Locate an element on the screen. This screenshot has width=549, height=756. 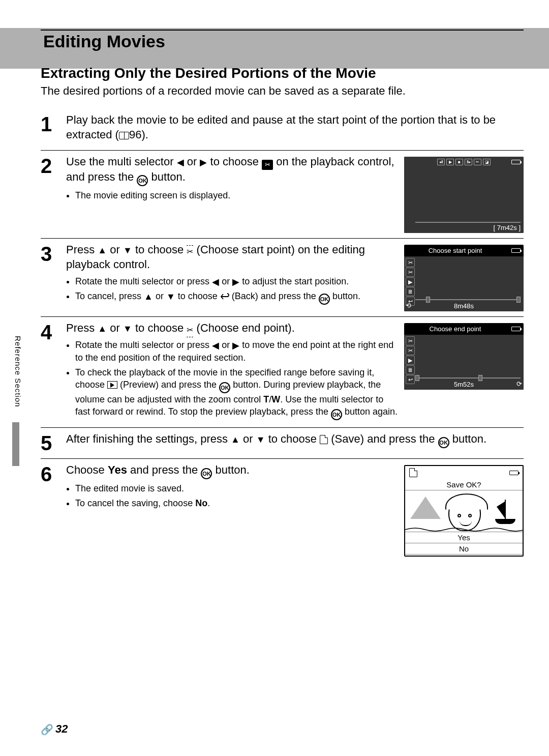
step: 4 Press ▲ or ▼ to choose ✂ (Choose end p… is located at coordinates (282, 372).